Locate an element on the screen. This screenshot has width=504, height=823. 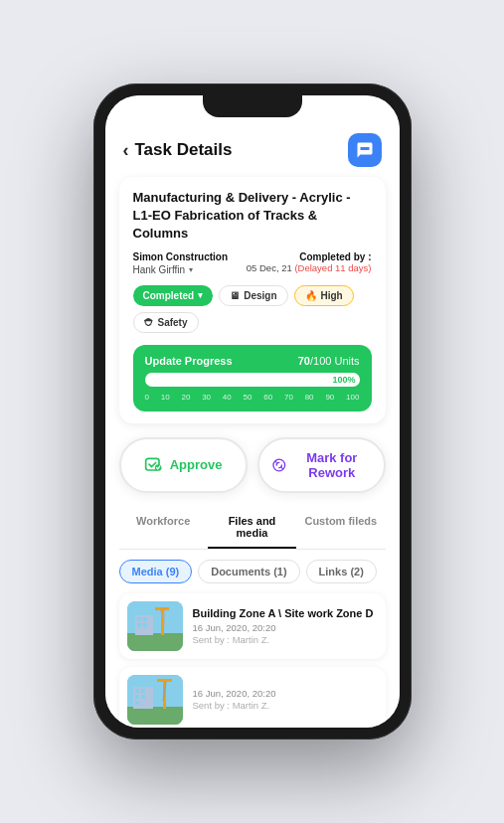
assignee-name: Hank Girffin is located at coordinates (159, 270).